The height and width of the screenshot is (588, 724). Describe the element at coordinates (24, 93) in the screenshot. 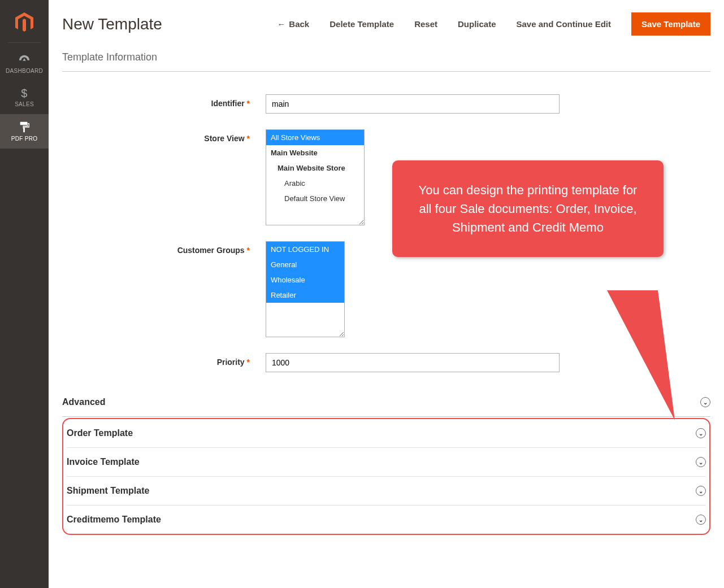

I see `dollar-icon: $` at that location.